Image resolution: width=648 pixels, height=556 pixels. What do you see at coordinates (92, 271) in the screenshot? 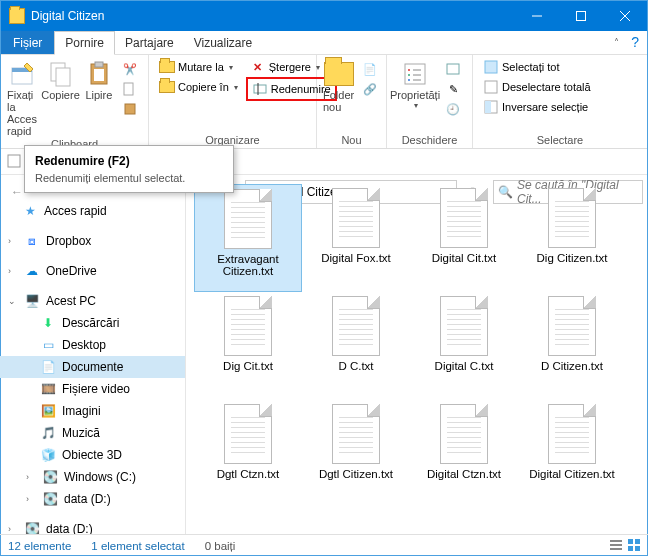
I see `sidebar-onedrive: ›☁OneDrive` at bounding box center [92, 271].